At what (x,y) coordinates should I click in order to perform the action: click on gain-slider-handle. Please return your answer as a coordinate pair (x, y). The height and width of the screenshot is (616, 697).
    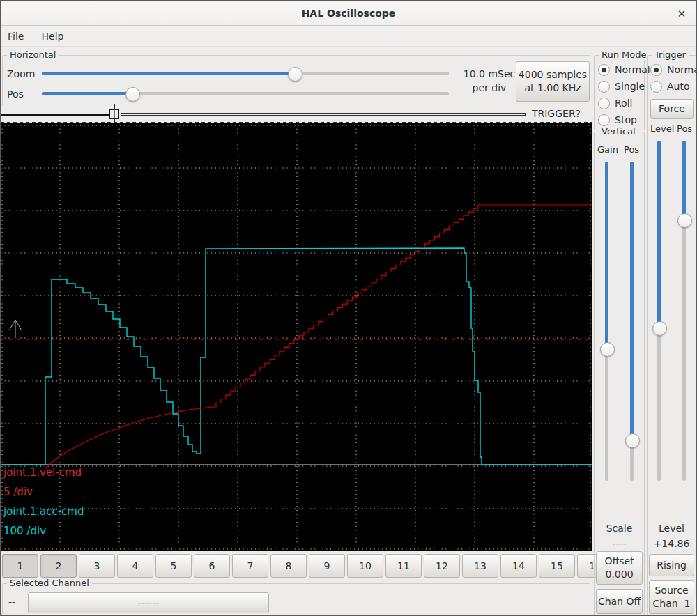
    Looking at the image, I should click on (608, 350).